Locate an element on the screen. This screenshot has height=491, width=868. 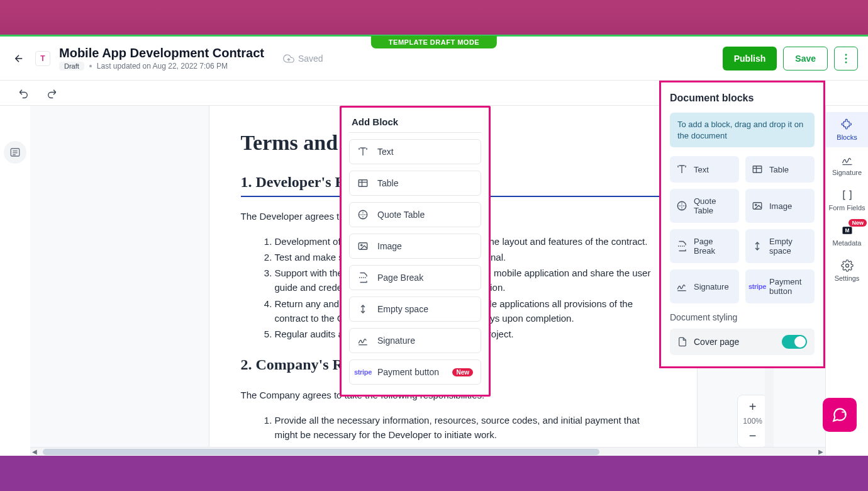
panel-hint: To add a block, drag and drop it on the … is located at coordinates (742, 130).